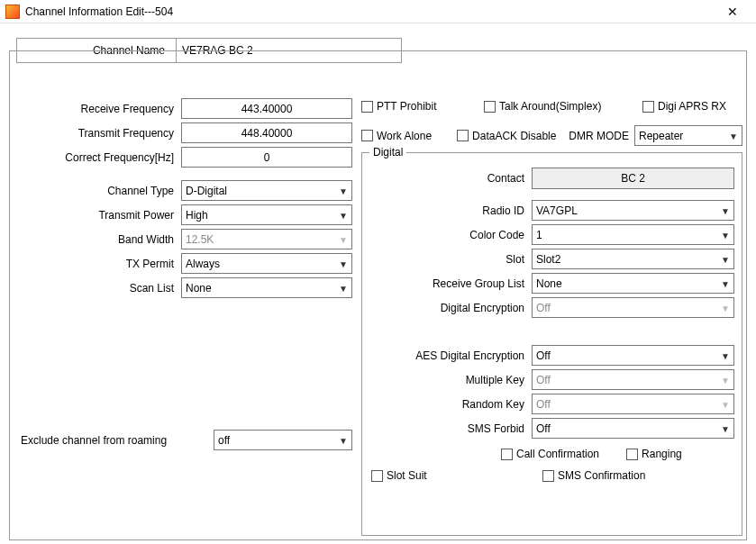 This screenshot has width=756, height=544. Describe the element at coordinates (451, 284) in the screenshot. I see `rx-group-label: Receive Group List` at that location.